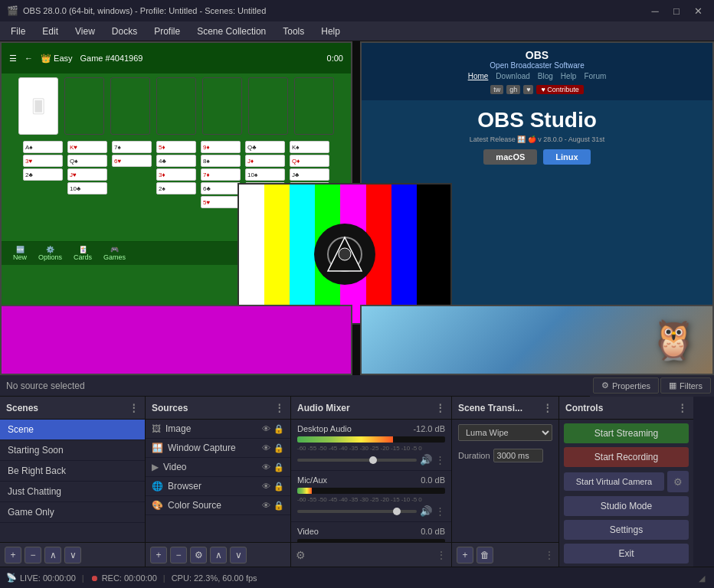 The height and width of the screenshot is (588, 714). Describe the element at coordinates (267, 467) in the screenshot. I see `source-video-eye-icon: 👁` at that location.